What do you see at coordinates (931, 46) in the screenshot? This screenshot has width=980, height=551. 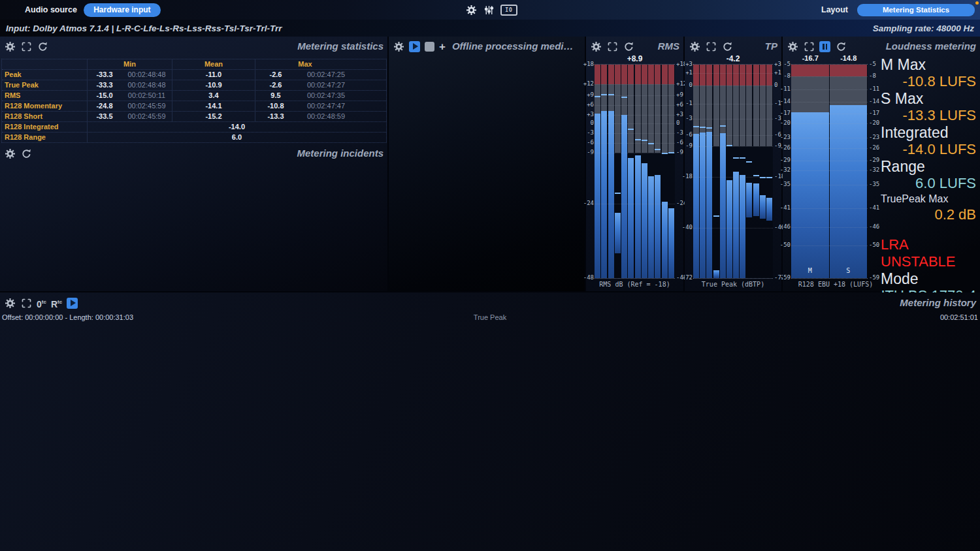 I see `loudness-title: Loudness metering` at bounding box center [931, 46].